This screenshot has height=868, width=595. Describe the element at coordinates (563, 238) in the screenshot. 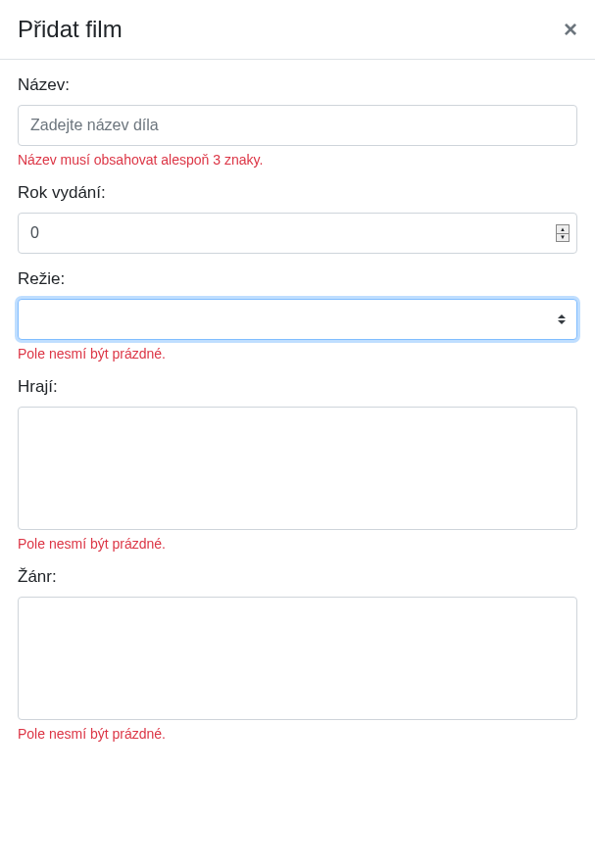

I see `spinner-down-icon: ▼` at that location.